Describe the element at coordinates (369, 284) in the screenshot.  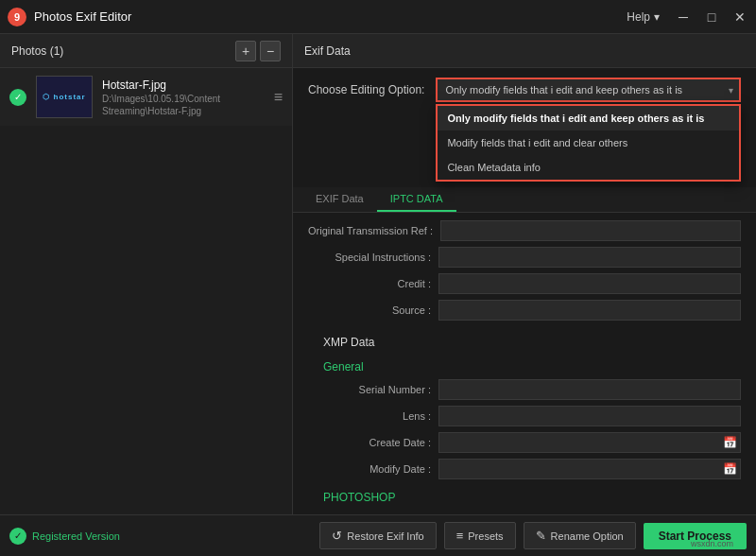
I see `iptc-label-2: Credit :` at that location.